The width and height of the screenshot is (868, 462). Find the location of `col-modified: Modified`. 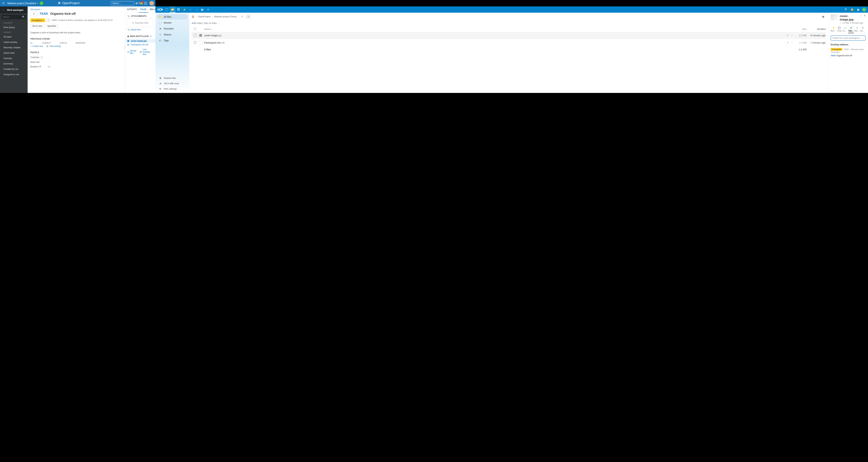

col-modified: Modified is located at coordinates (816, 29).